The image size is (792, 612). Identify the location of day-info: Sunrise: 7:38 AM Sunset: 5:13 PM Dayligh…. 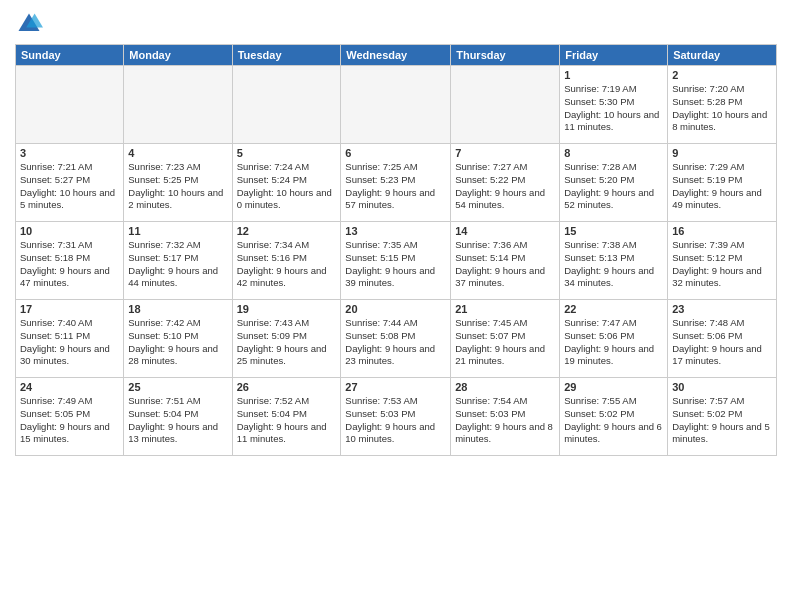
(614, 264).